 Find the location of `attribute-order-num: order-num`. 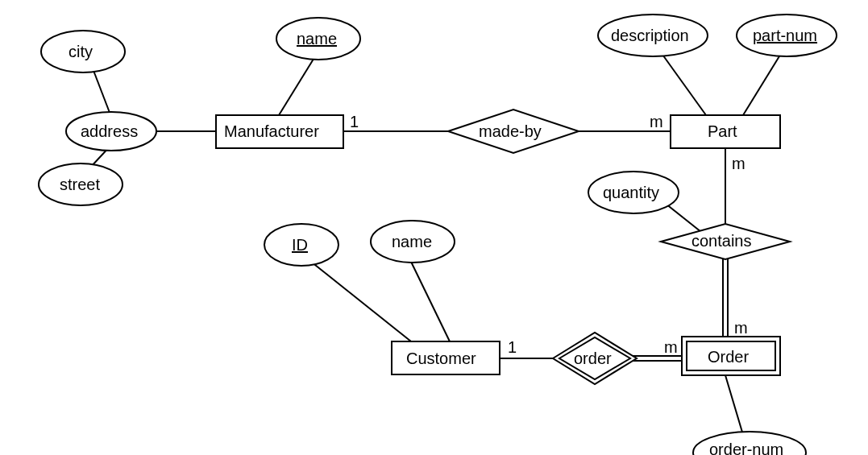

attribute-order-num: order-num is located at coordinates (750, 443).